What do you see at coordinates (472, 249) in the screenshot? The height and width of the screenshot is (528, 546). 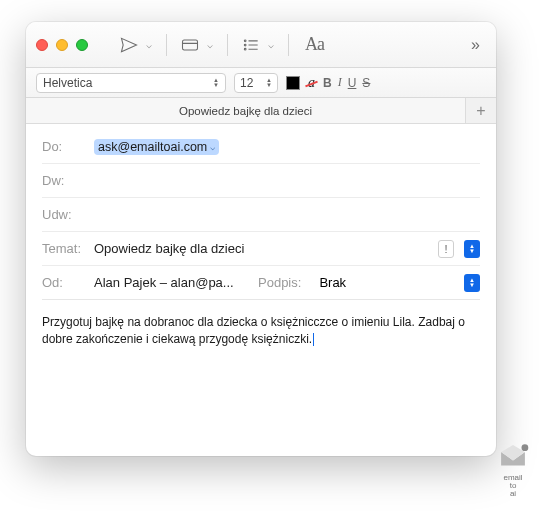 I see `priority-select: ▲▼` at bounding box center [472, 249].